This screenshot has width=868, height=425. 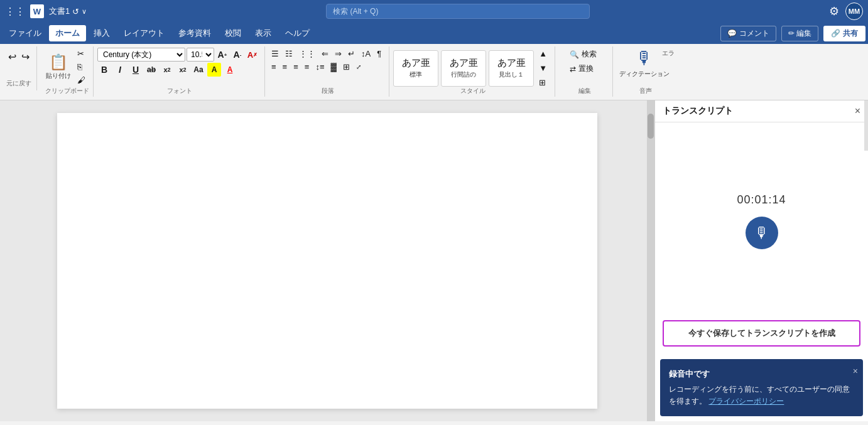 What do you see at coordinates (416, 68) in the screenshot?
I see `style-normal: あア亜 標準` at bounding box center [416, 68].